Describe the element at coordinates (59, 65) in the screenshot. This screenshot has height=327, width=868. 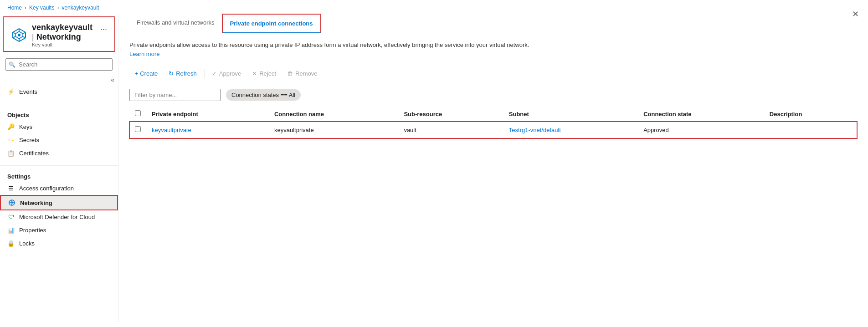
I see `search-input` at that location.